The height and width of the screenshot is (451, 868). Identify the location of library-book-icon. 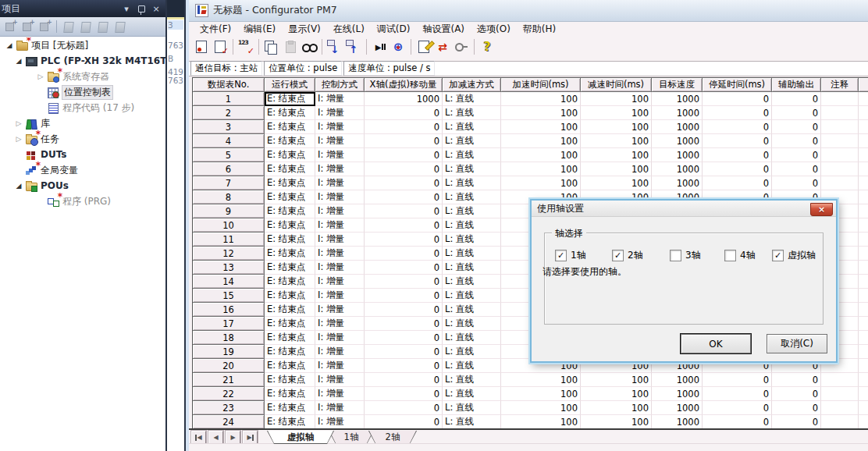
(103, 27).